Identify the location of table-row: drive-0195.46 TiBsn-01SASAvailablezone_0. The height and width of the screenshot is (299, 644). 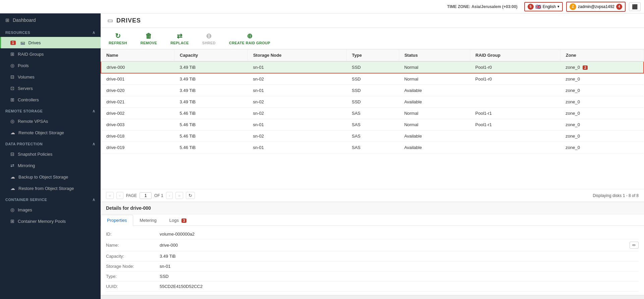
(372, 148).